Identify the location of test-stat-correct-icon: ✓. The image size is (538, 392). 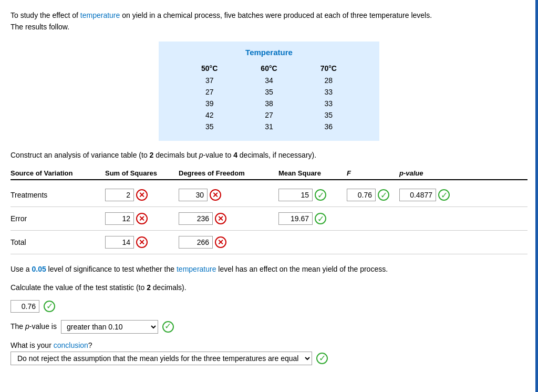
(49, 306).